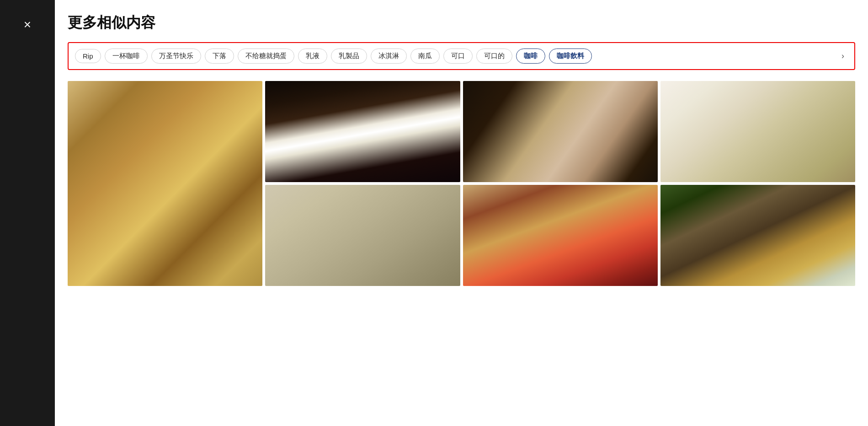 Image resolution: width=868 pixels, height=426 pixels. Describe the element at coordinates (88, 56) in the screenshot. I see `tag-button: Rip` at that location.